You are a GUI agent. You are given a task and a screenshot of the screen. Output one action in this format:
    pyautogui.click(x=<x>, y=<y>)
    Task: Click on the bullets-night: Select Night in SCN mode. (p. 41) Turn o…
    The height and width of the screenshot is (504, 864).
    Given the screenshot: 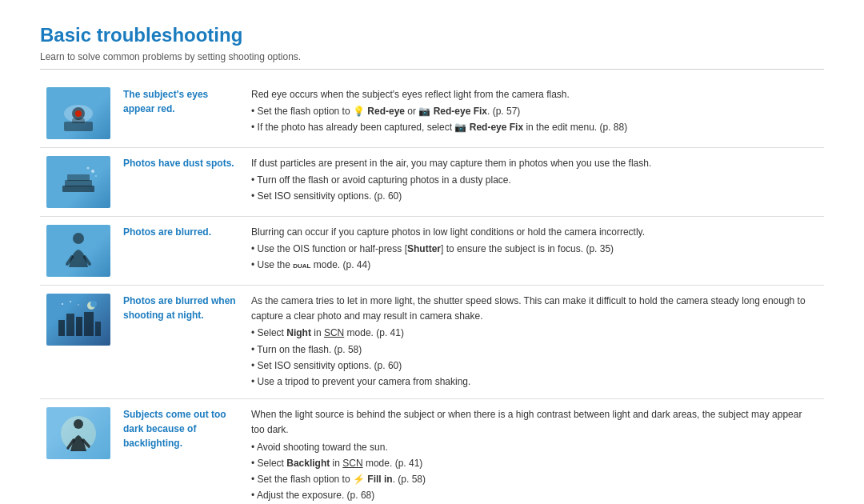 What is the action you would take?
    pyautogui.click(x=534, y=358)
    